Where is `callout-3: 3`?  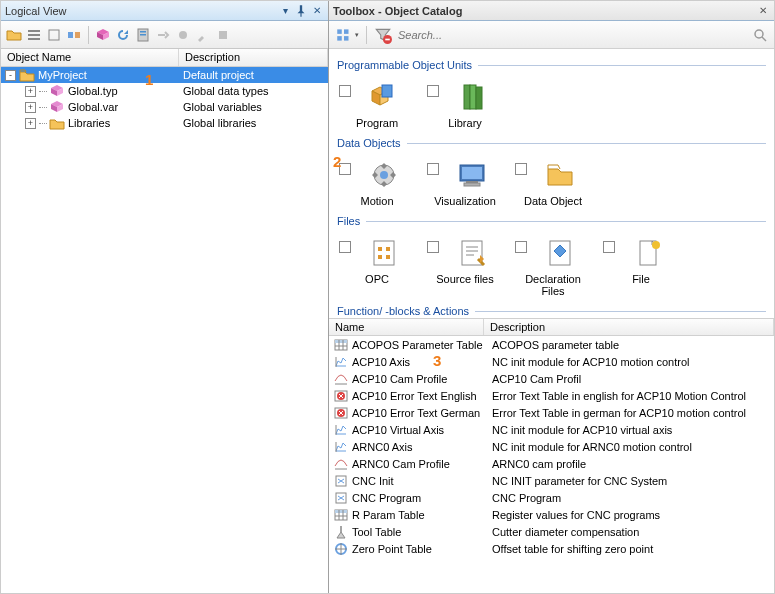 callout-3: 3 is located at coordinates (437, 360).